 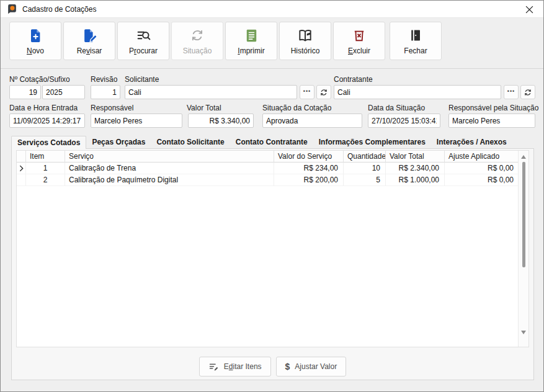 What do you see at coordinates (48, 143) in the screenshot?
I see `tab-servicos-cotados: Serviços Cotados` at bounding box center [48, 143].